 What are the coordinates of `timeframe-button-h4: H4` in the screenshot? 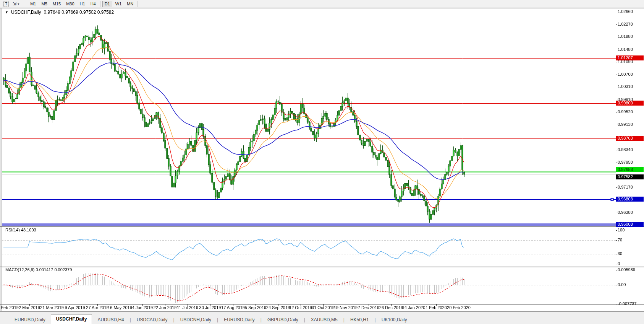 It's located at (93, 4).